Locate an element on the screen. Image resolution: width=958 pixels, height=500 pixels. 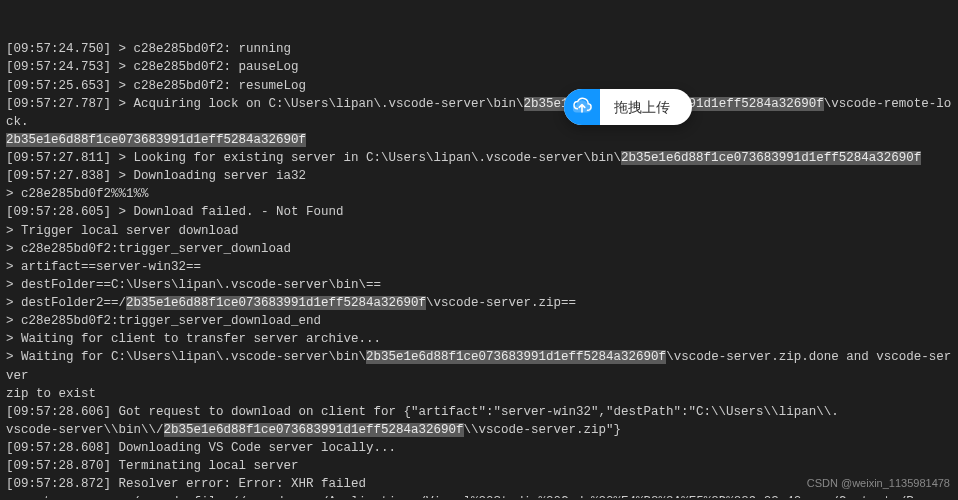
terminal-line: > c28e285bd0f2:trigger_server_download_e… is located at coordinates (479, 321).